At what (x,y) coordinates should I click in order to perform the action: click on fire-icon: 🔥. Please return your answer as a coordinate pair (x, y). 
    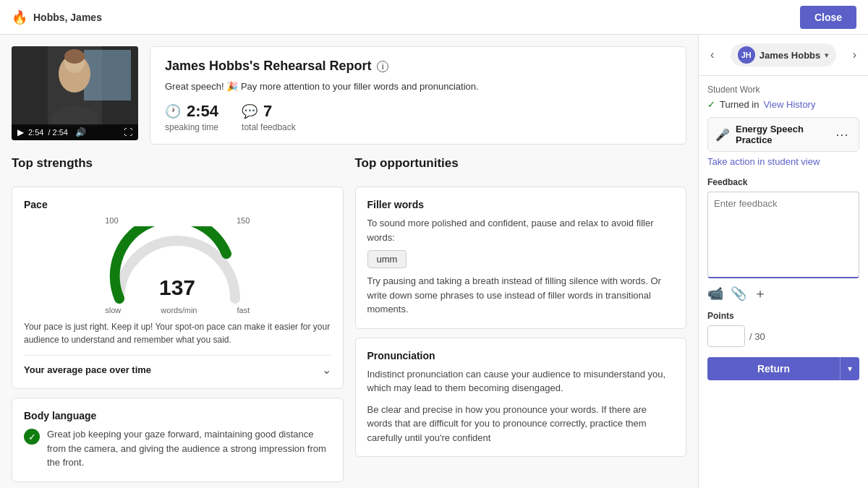
    Looking at the image, I should click on (20, 17).